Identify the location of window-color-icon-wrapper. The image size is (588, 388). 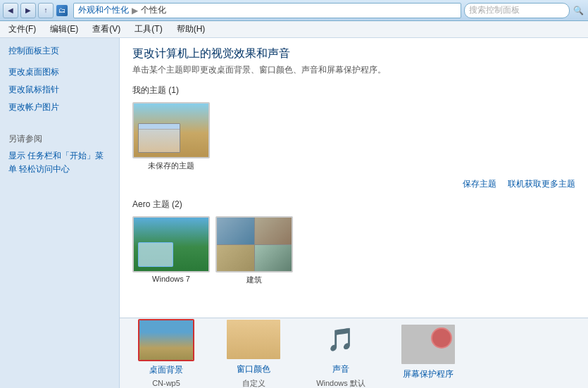
(254, 339).